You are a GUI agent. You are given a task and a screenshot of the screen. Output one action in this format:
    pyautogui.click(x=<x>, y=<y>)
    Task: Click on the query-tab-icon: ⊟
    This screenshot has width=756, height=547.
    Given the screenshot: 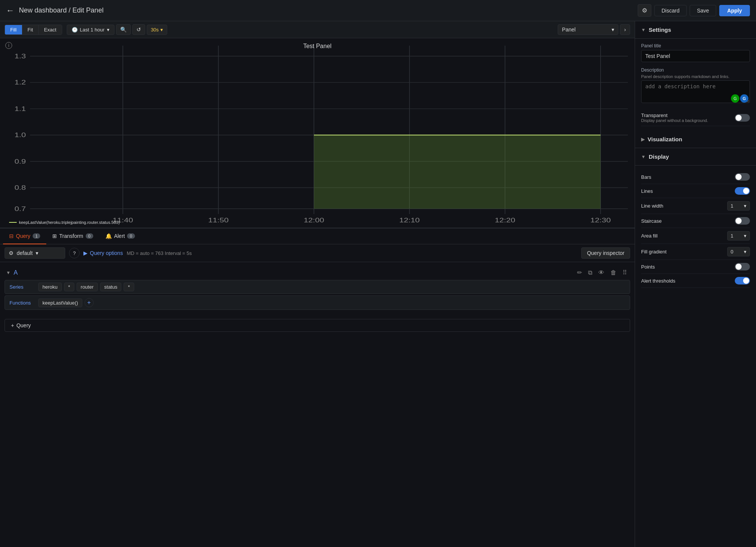 What is the action you would take?
    pyautogui.click(x=11, y=236)
    